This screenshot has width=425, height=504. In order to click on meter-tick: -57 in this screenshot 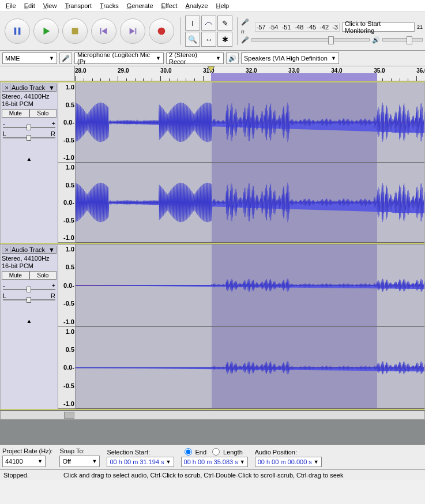, I will do `click(261, 27)`.